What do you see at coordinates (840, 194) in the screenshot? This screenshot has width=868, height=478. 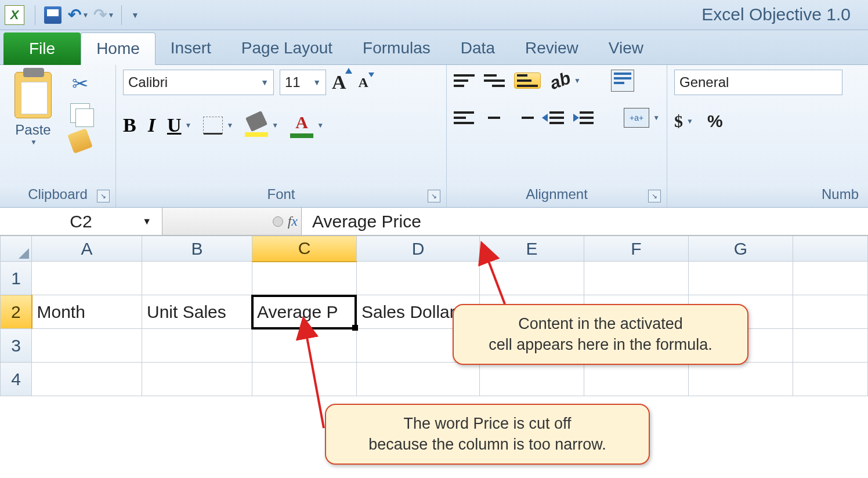 I see `group-label-text: Numb` at bounding box center [840, 194].